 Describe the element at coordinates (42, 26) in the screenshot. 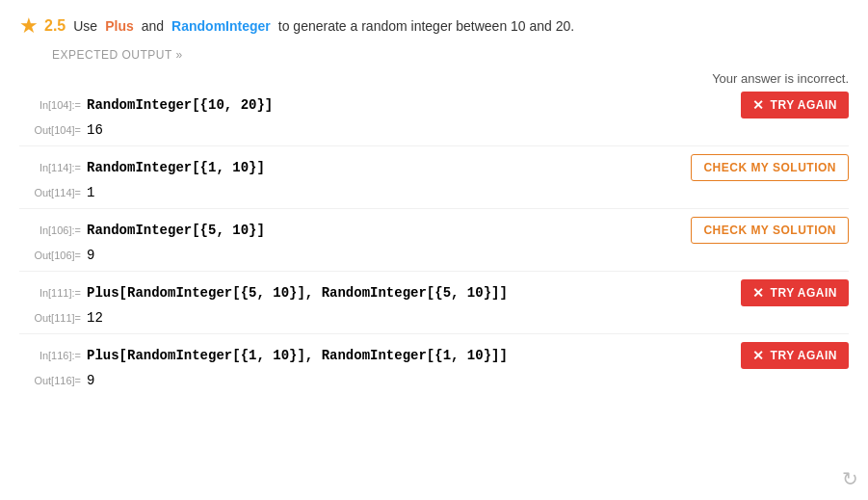

I see `badge-container: ★ 2.5` at that location.